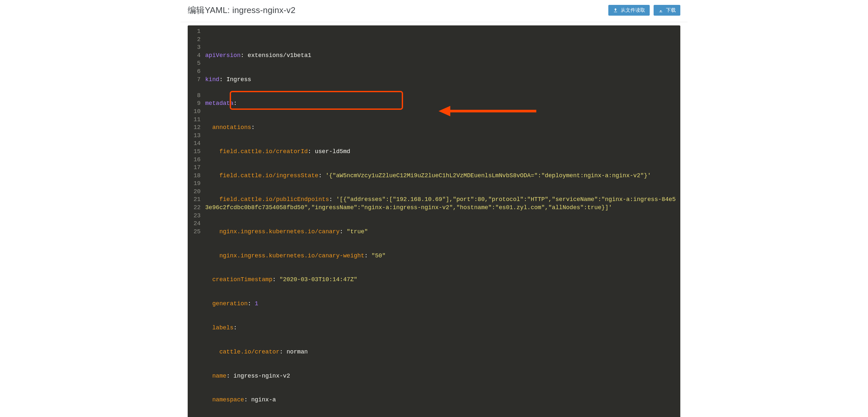 The height and width of the screenshot is (417, 868). What do you see at coordinates (197, 120) in the screenshot?
I see `line-number: 11` at bounding box center [197, 120].